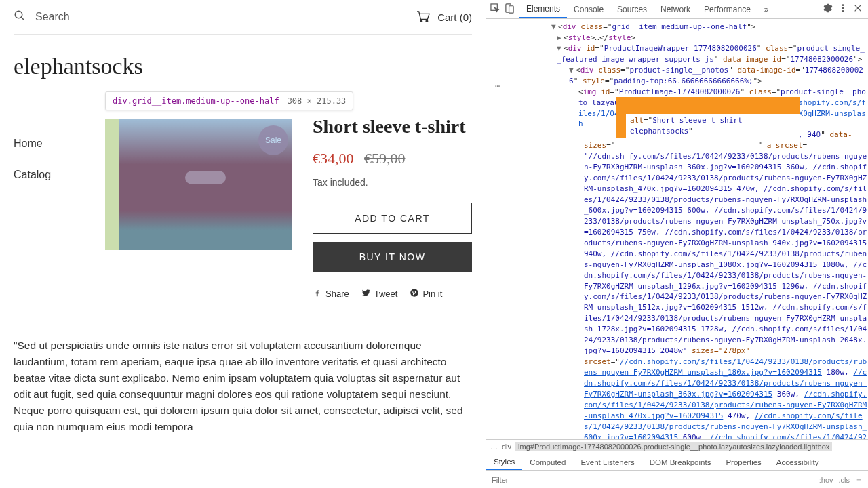  What do you see at coordinates (392, 182) in the screenshot?
I see `tax-note: Tax included.` at bounding box center [392, 182].